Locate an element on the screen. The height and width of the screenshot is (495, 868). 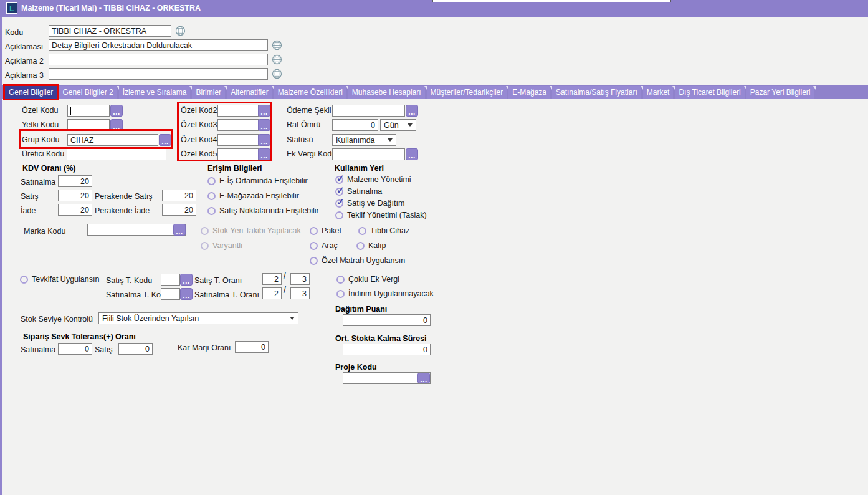
kodu-input: TIBBI CIHAZ - ORKESTRA is located at coordinates (110, 31).